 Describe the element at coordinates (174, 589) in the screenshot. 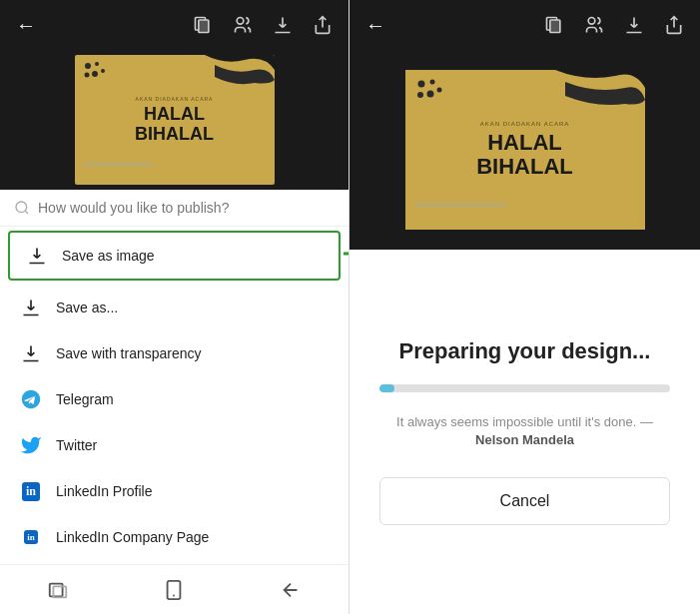

I see `left-bottom-nav` at that location.